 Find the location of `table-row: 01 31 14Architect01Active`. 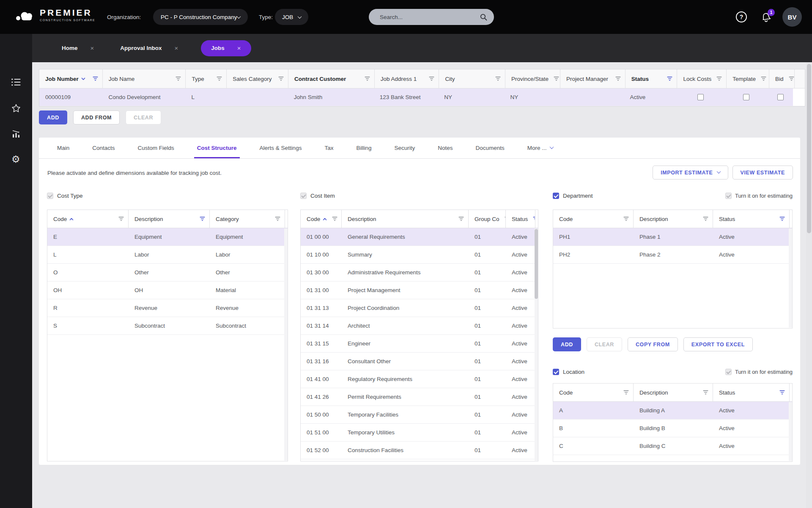

table-row: 01 31 14Architect01Active is located at coordinates (420, 326).